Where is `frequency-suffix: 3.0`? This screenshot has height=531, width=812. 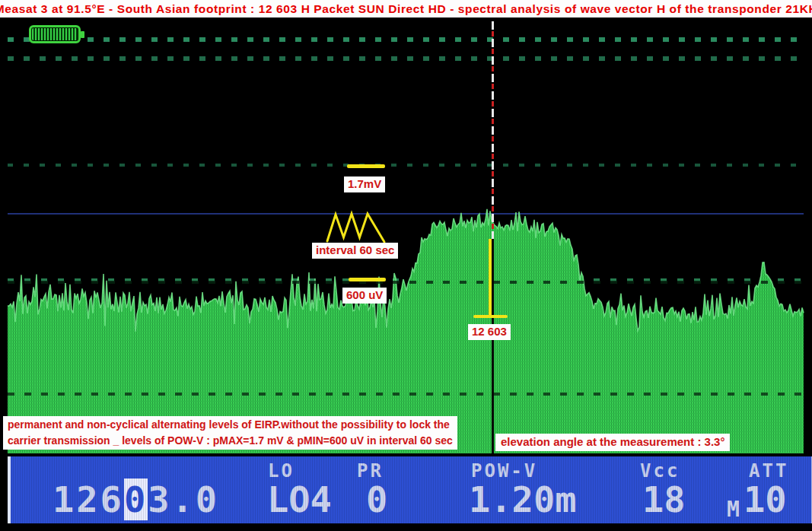 frequency-suffix: 3.0 is located at coordinates (183, 499).